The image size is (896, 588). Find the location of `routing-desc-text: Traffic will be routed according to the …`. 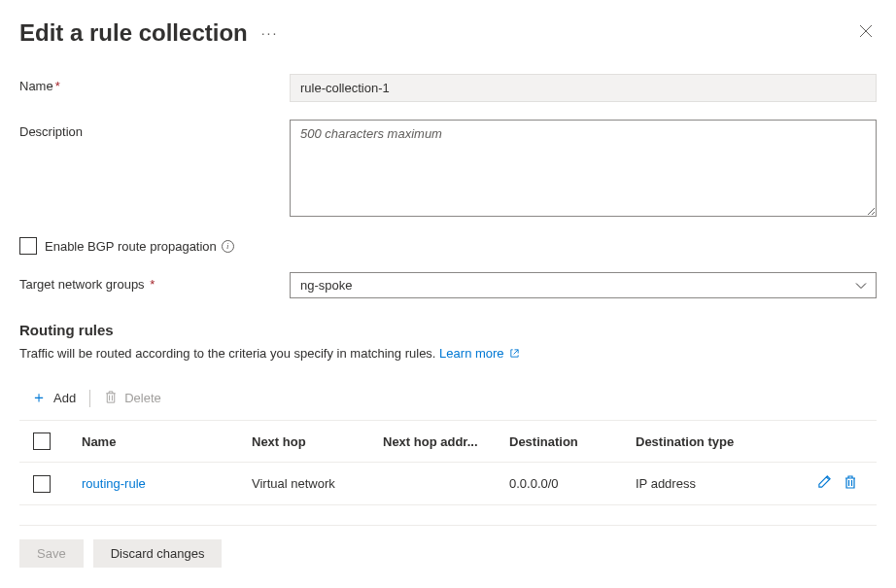

routing-desc-text: Traffic will be routed according to the … is located at coordinates (227, 354).